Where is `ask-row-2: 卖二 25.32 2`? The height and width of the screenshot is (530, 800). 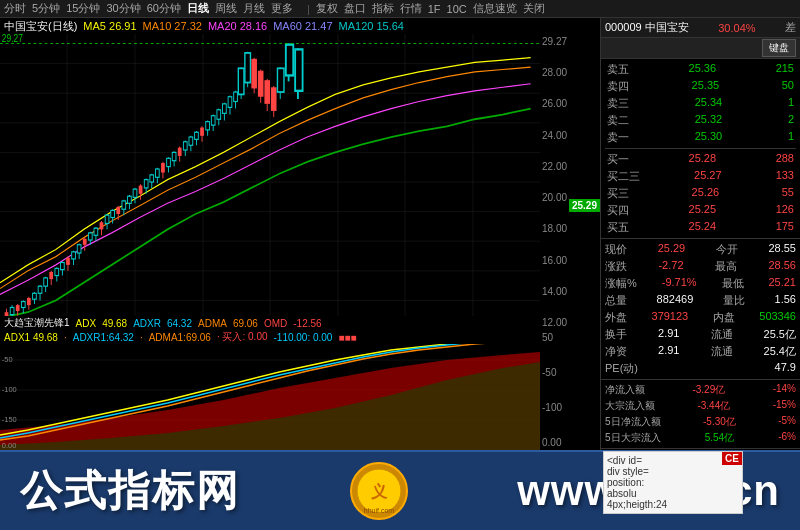 ask-row-2: 卖二 25.32 2 is located at coordinates (700, 120).